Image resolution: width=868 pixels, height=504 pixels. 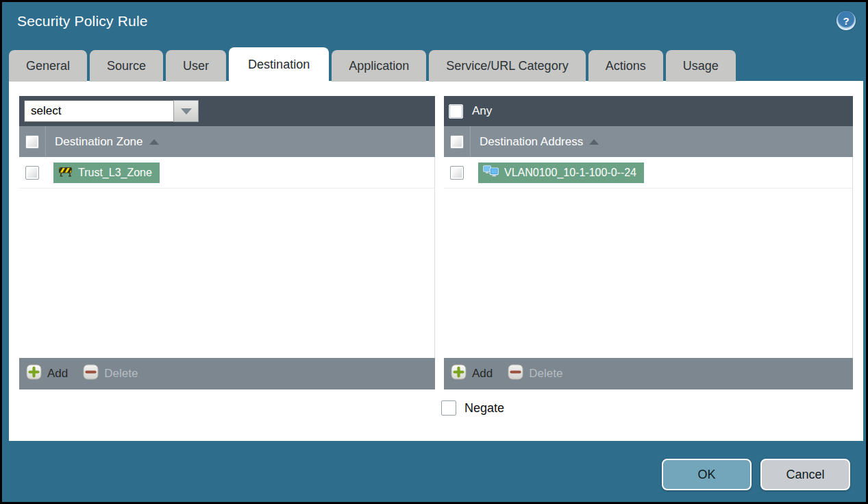 What do you see at coordinates (373, 64) in the screenshot?
I see `tab-bar: General Source User Destination Applicat…` at bounding box center [373, 64].